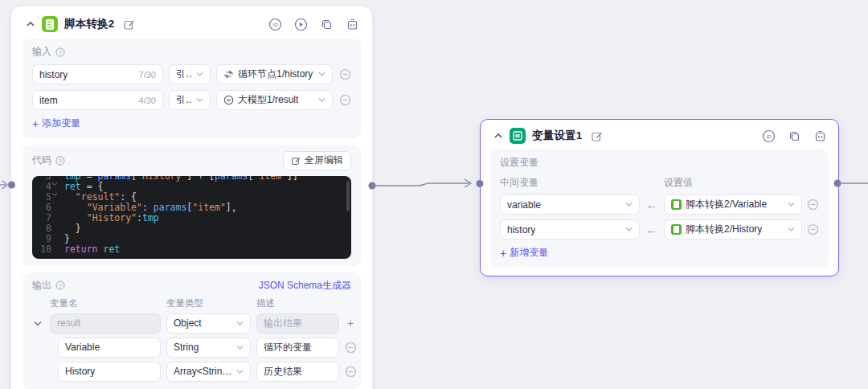  Describe the element at coordinates (98, 74) in the screenshot. I see `variable-name-input: history7/30` at that location.